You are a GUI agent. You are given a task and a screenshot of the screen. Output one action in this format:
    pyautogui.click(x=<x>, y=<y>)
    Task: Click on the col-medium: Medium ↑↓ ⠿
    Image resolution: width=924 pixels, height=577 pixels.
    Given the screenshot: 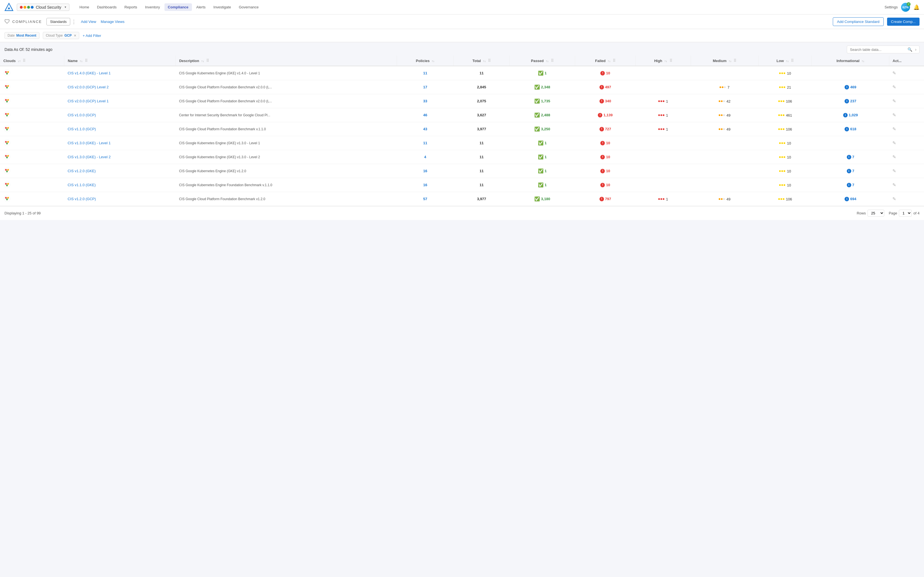 What is the action you would take?
    pyautogui.click(x=725, y=61)
    